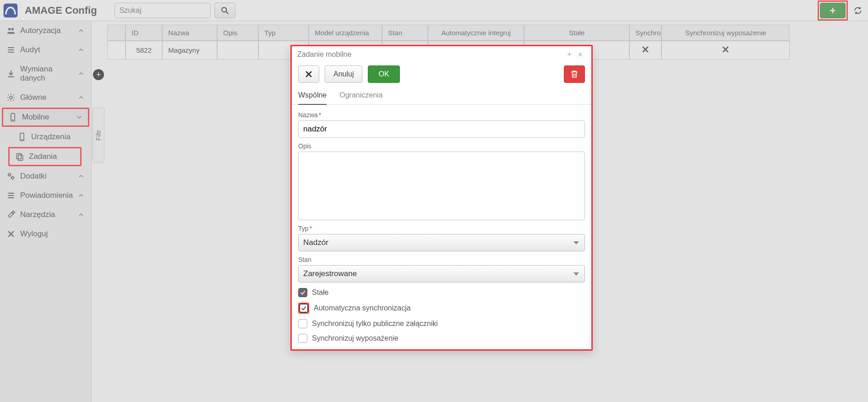 The width and height of the screenshot is (868, 402). What do you see at coordinates (442, 243) in the screenshot?
I see `select-typ: Nadzór` at bounding box center [442, 243].